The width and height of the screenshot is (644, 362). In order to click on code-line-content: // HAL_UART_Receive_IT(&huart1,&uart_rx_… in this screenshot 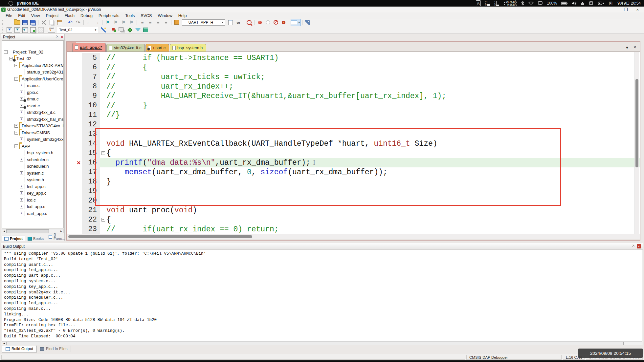, I will do `click(370, 96)`.